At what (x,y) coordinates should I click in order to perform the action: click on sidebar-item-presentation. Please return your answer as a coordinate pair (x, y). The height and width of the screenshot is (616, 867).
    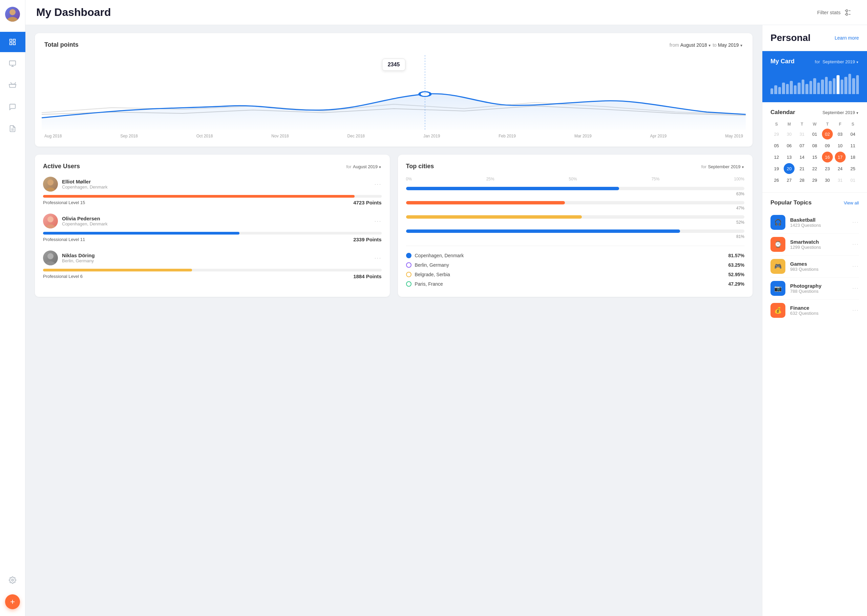
    Looking at the image, I should click on (13, 64).